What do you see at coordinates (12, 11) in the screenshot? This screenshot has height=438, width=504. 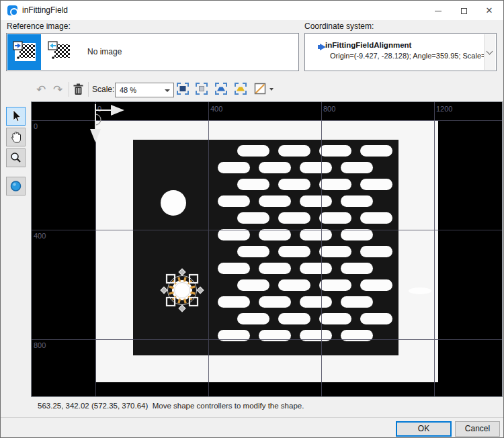 I see `app-icon` at bounding box center [12, 11].